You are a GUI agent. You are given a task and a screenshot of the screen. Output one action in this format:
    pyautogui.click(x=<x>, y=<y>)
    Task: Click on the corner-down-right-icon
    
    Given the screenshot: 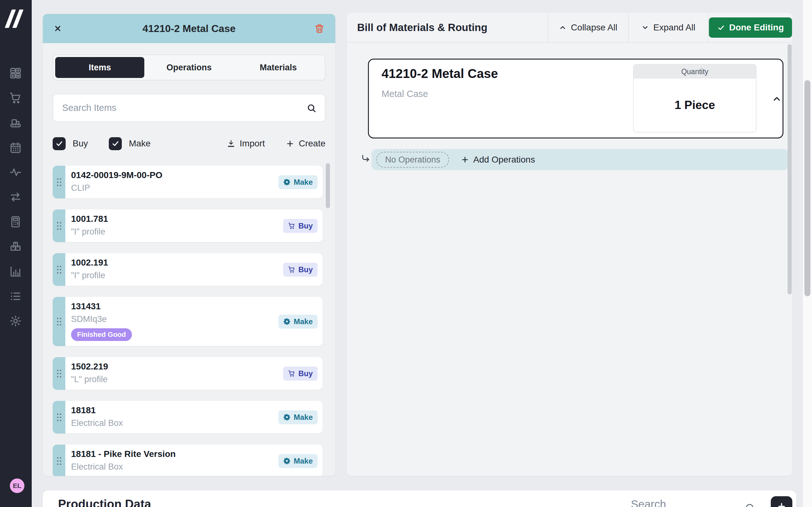 What is the action you would take?
    pyautogui.click(x=366, y=159)
    